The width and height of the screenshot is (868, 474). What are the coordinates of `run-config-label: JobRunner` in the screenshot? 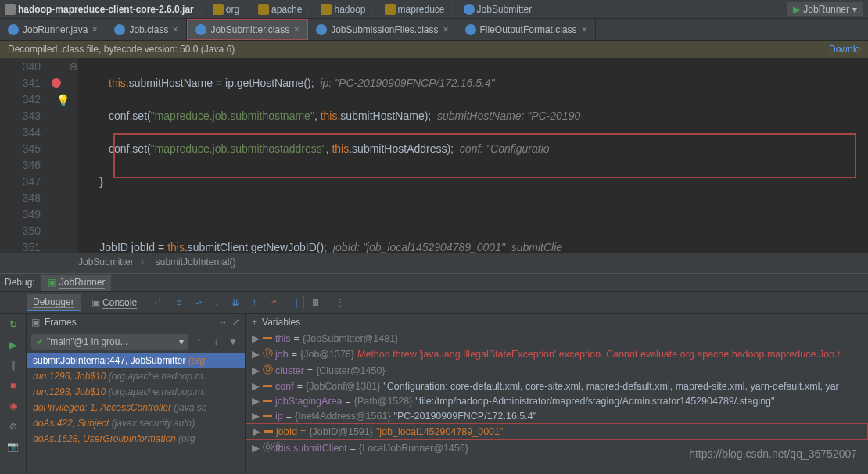 It's located at (826, 9).